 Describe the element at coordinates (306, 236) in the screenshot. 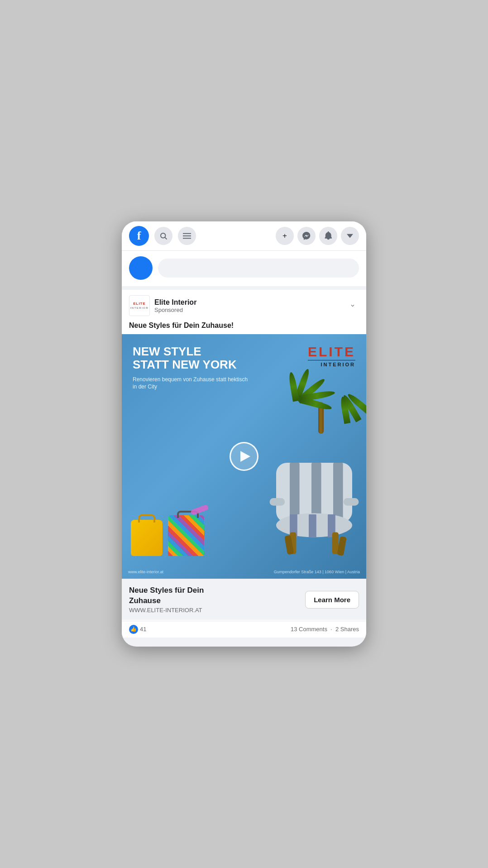

I see `messenger-button` at that location.